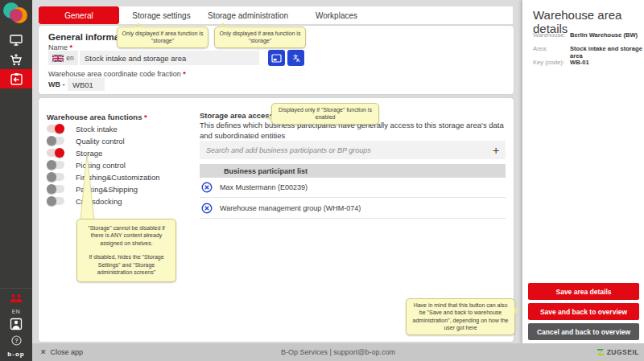 Image resolution: width=644 pixels, height=361 pixels. What do you see at coordinates (16, 299) in the screenshot?
I see `sidebar-item-partners` at bounding box center [16, 299].